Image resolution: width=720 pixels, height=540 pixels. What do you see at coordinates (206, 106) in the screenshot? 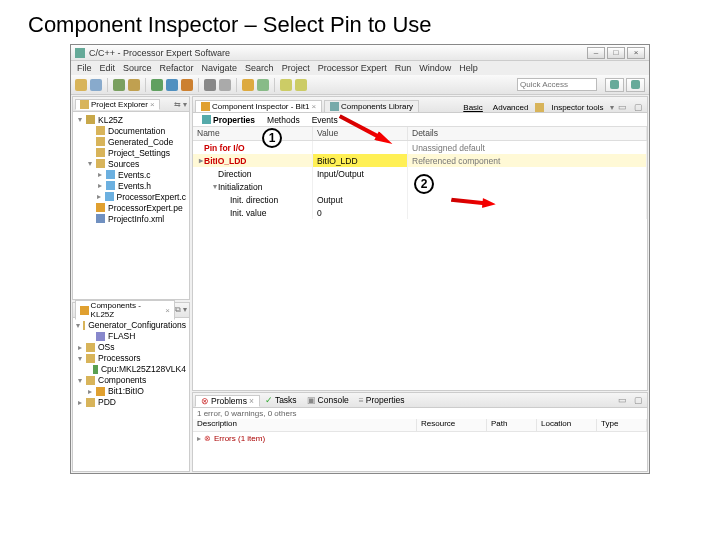
I see `inspector-icon` at bounding box center [206, 106].